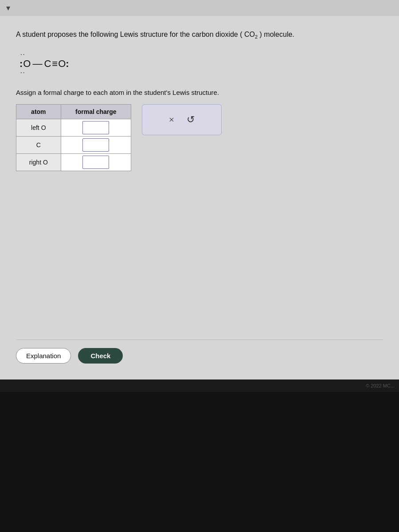 This screenshot has width=399, height=532. What do you see at coordinates (100, 356) in the screenshot?
I see `check-button: Check` at bounding box center [100, 356].